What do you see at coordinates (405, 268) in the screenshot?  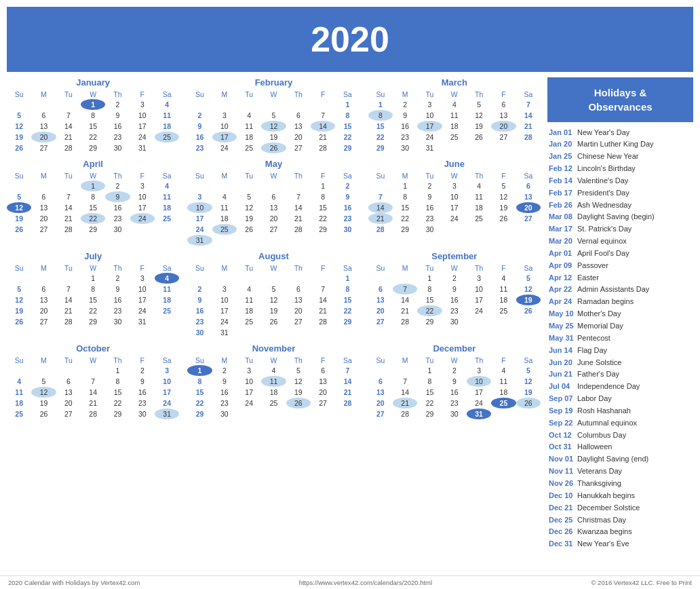 I see `day-header-m: M` at bounding box center [405, 268].